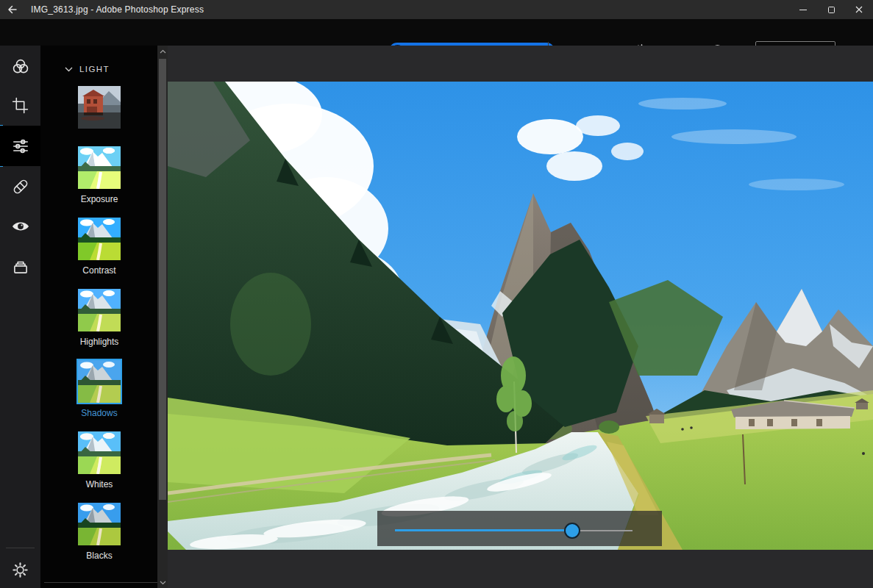 The height and width of the screenshot is (588, 873). What do you see at coordinates (99, 270) in the screenshot?
I see `adjustment-label: Contrast` at bounding box center [99, 270].